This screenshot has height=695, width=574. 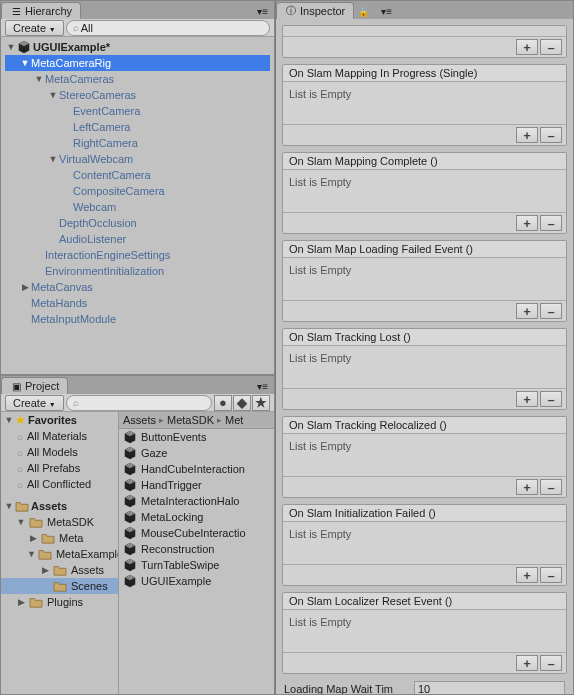 What do you see at coordinates (60, 452) in the screenshot?
I see `favorite-item: ⌕All Models` at bounding box center [60, 452].